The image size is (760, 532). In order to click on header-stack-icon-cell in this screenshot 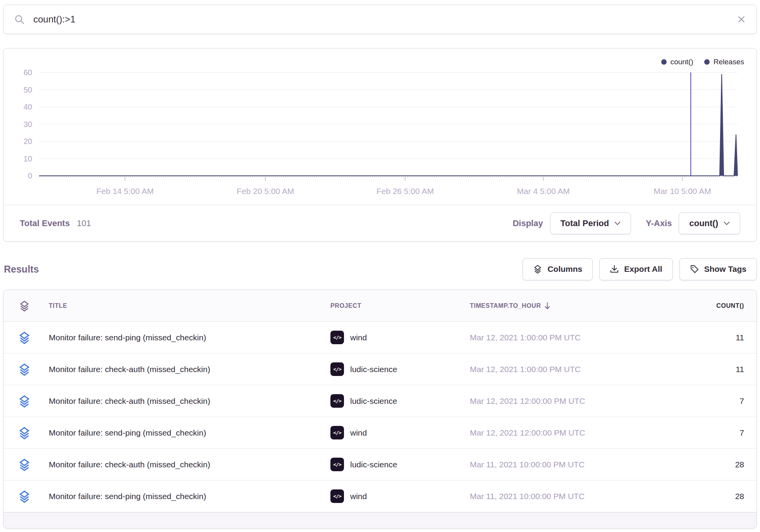, I will do `click(24, 306)`.